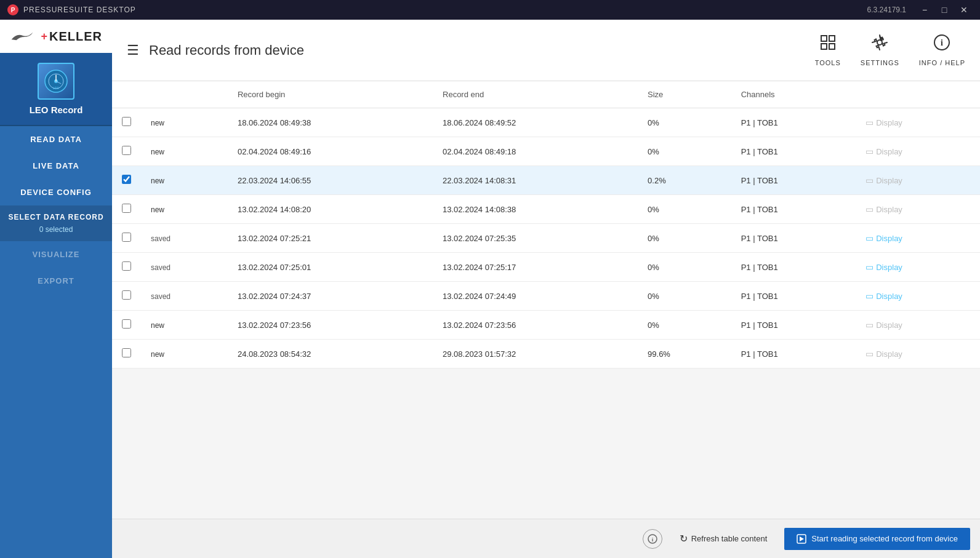  Describe the element at coordinates (886, 10) in the screenshot. I see `app-version: 6.3.24179.1` at that location.